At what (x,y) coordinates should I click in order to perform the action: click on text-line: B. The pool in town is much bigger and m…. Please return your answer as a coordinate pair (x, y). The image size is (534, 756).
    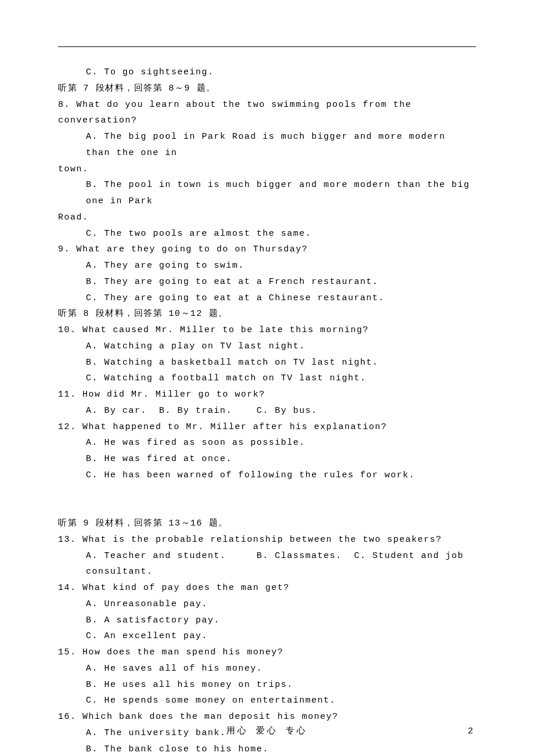
    Looking at the image, I should click on (267, 193).